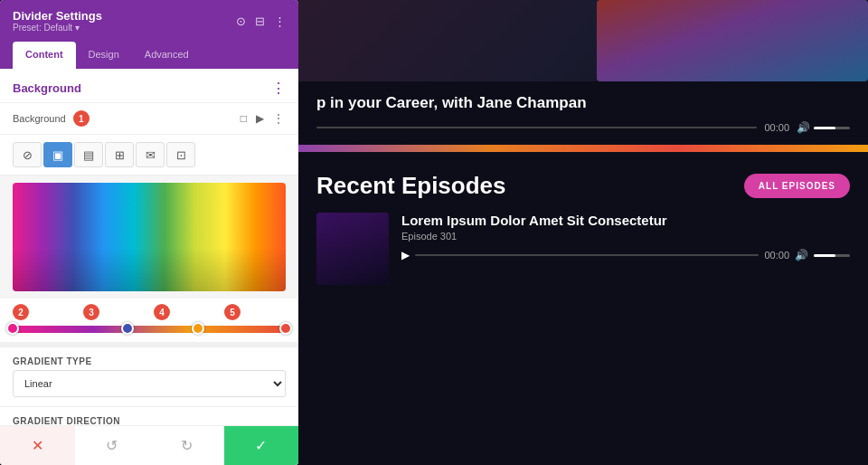 Image resolution: width=868 pixels, height=465 pixels. Describe the element at coordinates (149, 156) in the screenshot. I see `bg-type-row: ⊘ ▣ ▤ ⊞ ✉ ⊡` at that location.